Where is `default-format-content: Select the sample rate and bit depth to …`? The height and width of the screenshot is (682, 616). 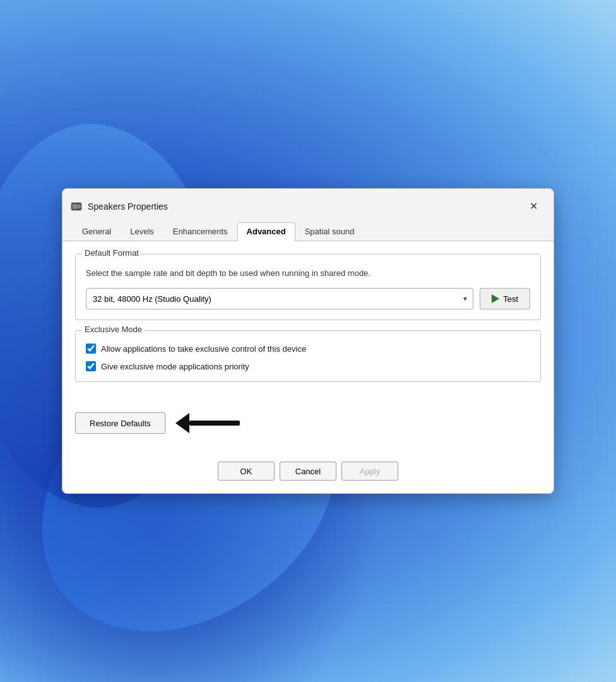
default-format-content: Select the sample rate and bit depth to … is located at coordinates (308, 286).